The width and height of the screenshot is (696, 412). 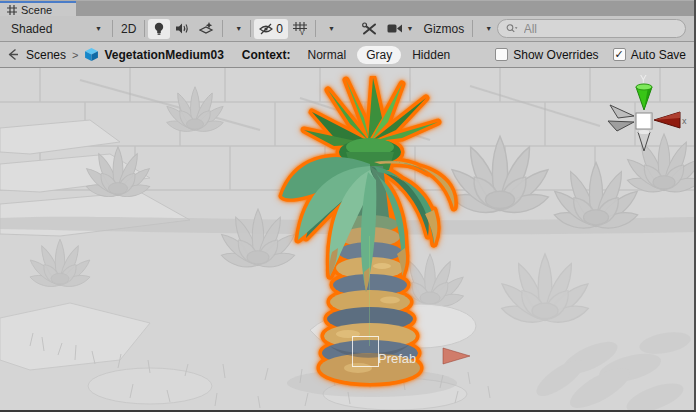 I want to click on 2d-mode-label: 2D, so click(x=128, y=29).